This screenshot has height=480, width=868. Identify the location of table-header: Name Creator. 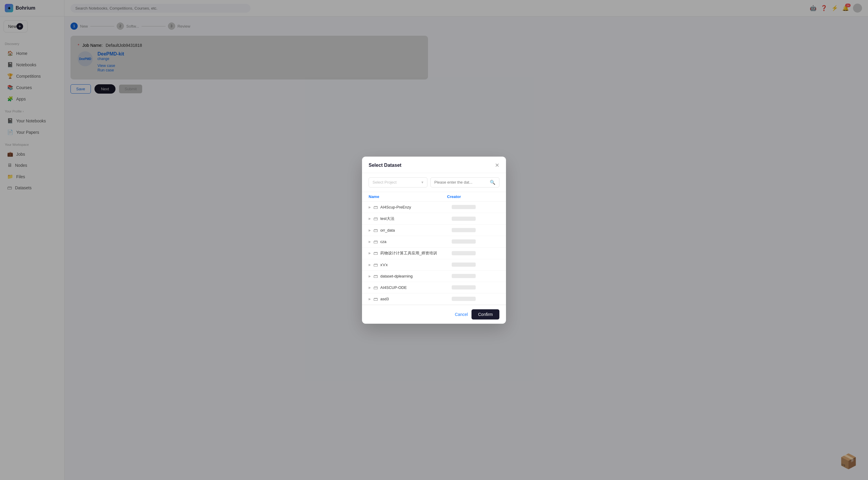
(398, 197).